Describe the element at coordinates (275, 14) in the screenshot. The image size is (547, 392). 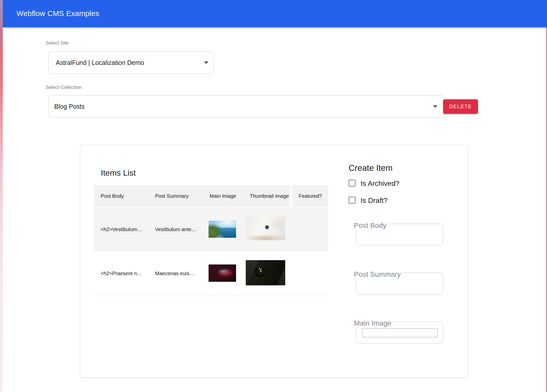
I see `app-header: Webflow CMS Examples` at that location.